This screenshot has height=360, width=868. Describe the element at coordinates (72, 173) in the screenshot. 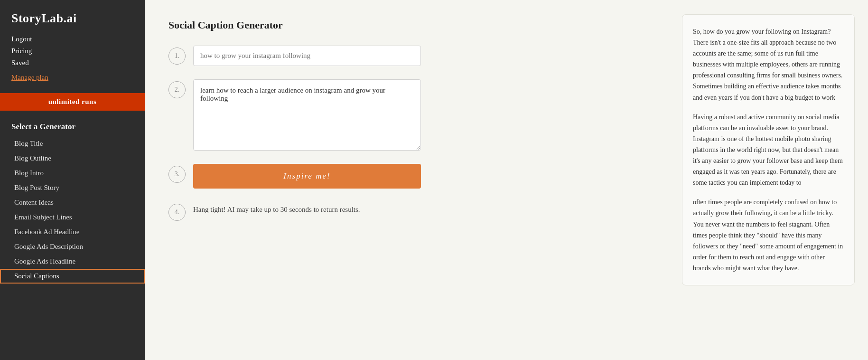

I see `sidebar-item-blog-intro: Blog Intro` at that location.